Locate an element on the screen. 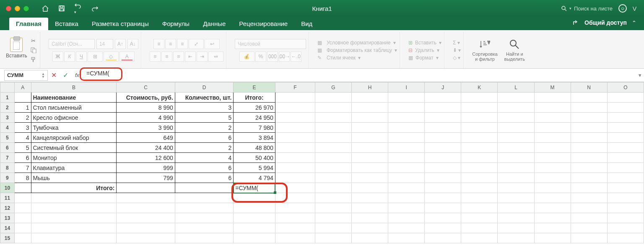  cell-N11 is located at coordinates (589, 198).